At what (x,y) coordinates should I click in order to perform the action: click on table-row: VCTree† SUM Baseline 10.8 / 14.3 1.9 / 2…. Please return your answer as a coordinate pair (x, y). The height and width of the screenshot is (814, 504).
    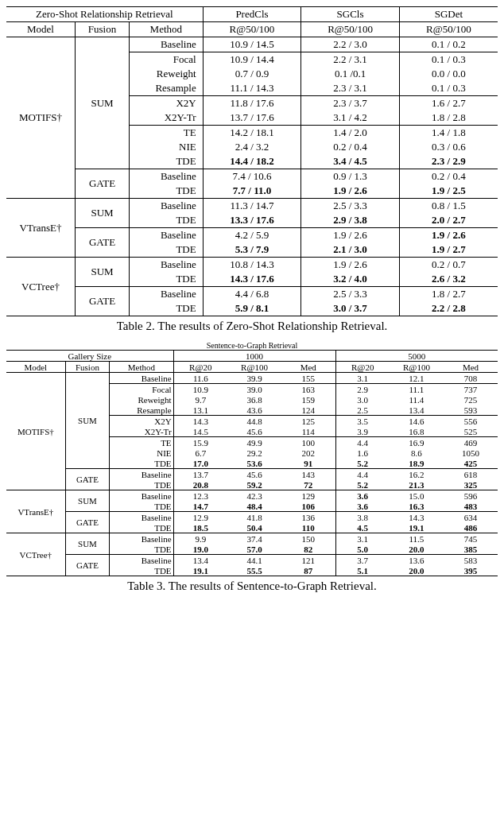
    Looking at the image, I should click on (252, 266).